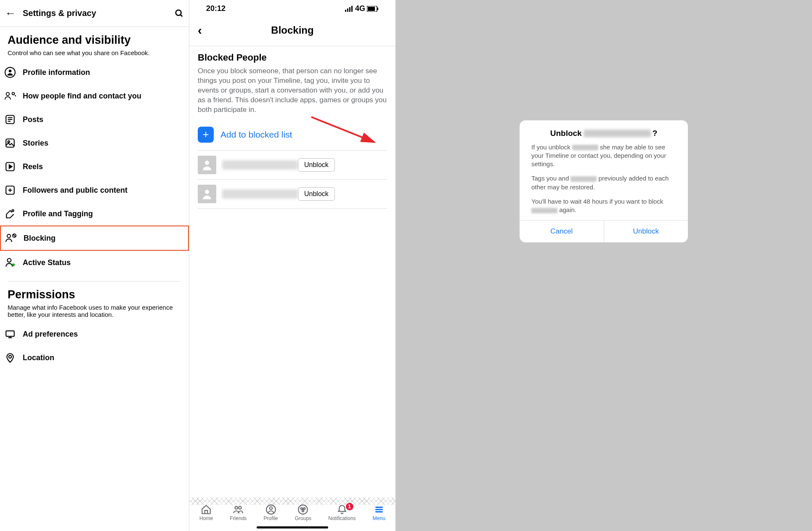 This screenshot has width=812, height=531. Describe the element at coordinates (292, 127) in the screenshot. I see `blocking-body: Blocked People Once you block someone, t…` at that location.